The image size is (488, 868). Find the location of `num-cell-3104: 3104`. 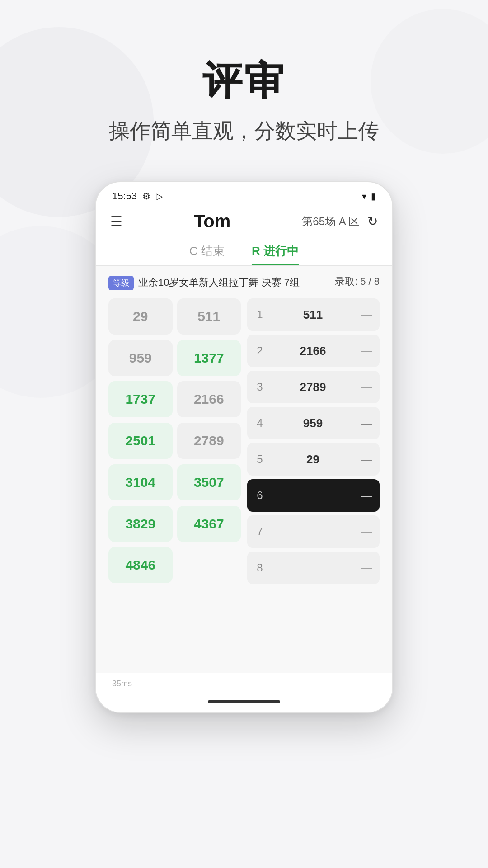

num-cell-3104: 3104 is located at coordinates (141, 482).